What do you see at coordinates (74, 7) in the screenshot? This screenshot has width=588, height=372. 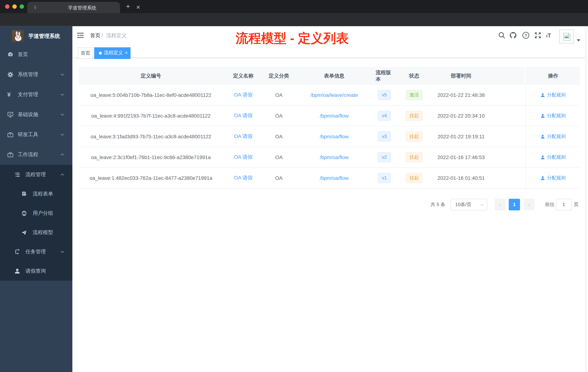 I see `browser-tab: 芋道管理系统 ✕` at bounding box center [74, 7].